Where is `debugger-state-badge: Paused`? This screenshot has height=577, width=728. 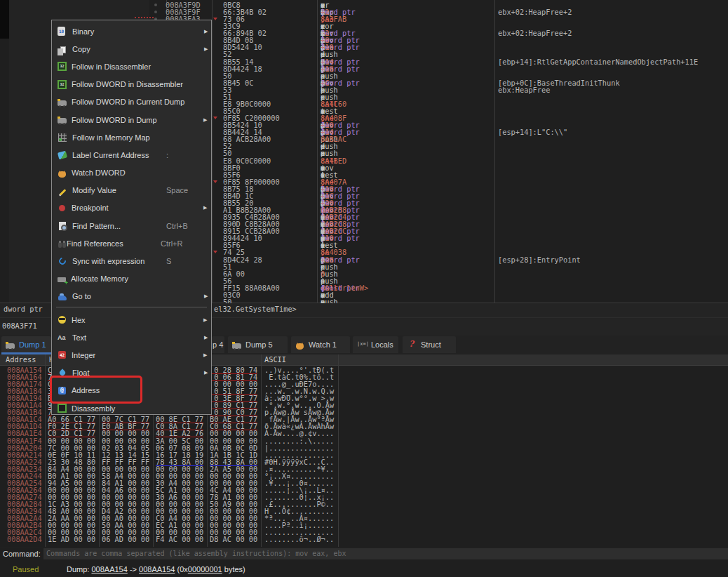 debugger-state-badge: Paused is located at coordinates (25, 569).